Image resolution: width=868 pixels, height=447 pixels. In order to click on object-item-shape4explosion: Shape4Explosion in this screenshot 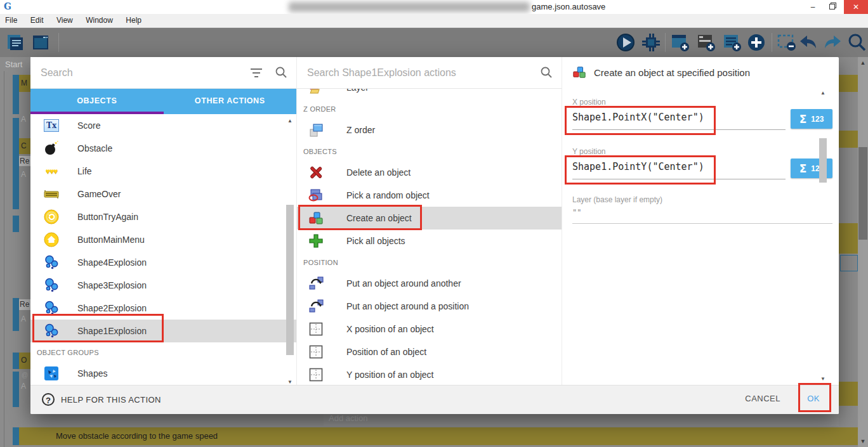, I will do `click(164, 262)`.